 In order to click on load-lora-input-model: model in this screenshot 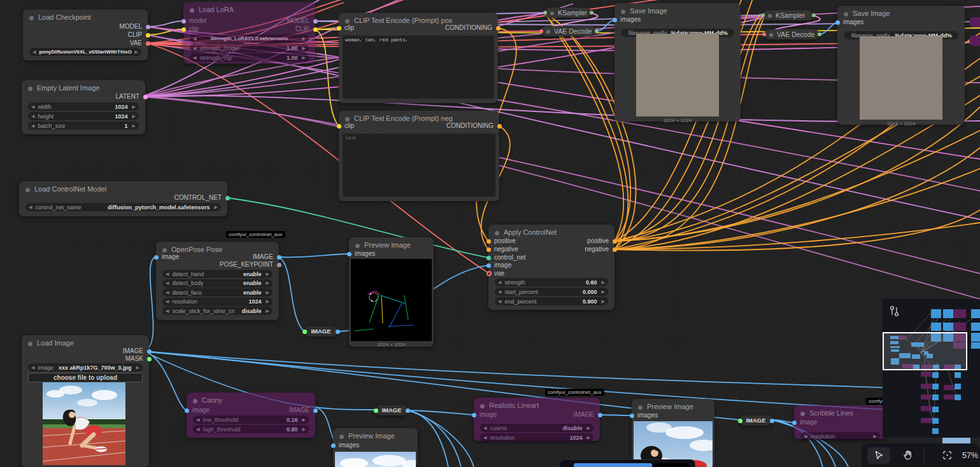, I will do `click(195, 21)`.